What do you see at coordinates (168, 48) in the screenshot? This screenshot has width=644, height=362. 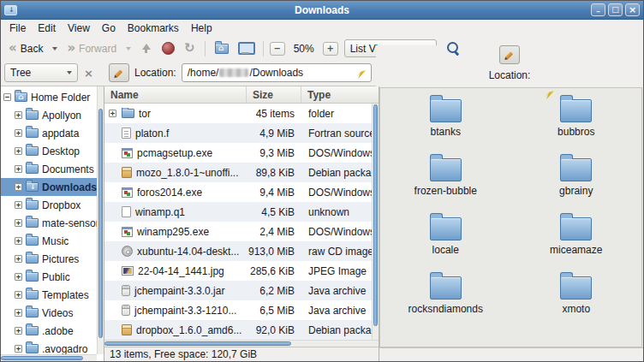 I see `stop-button` at bounding box center [168, 48].